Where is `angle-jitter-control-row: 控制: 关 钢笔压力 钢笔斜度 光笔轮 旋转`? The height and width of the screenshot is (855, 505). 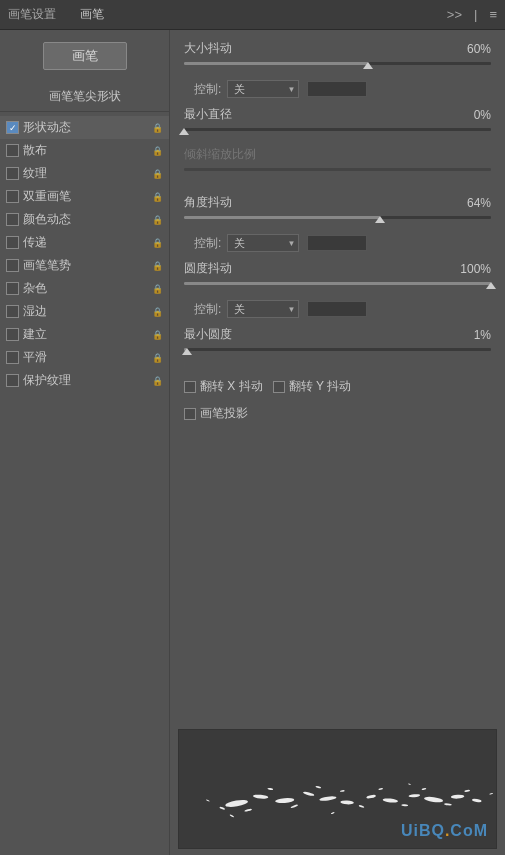 angle-jitter-control-row: 控制: 关 钢笔压力 钢笔斜度 光笔轮 旋转 is located at coordinates (338, 243).